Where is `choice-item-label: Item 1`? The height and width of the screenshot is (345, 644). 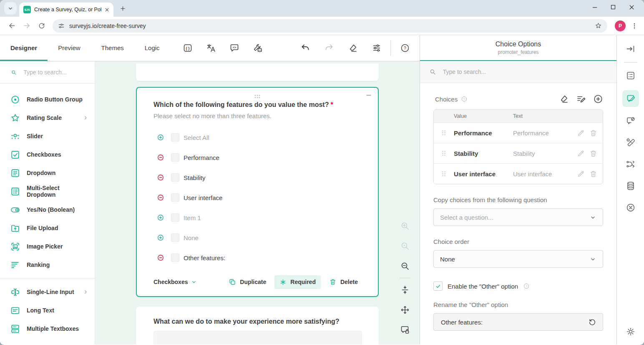 choice-item-label: Item 1 is located at coordinates (192, 218).